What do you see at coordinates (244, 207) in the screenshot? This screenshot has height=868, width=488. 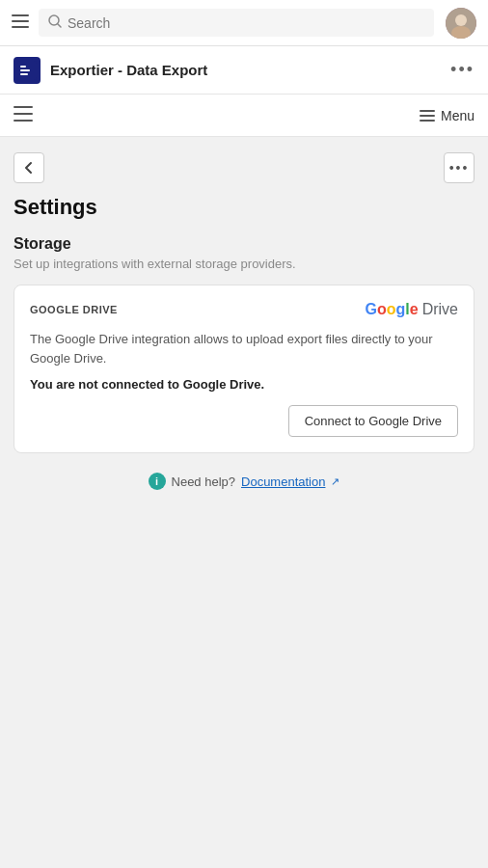 I see `page-title: Settings` at bounding box center [244, 207].